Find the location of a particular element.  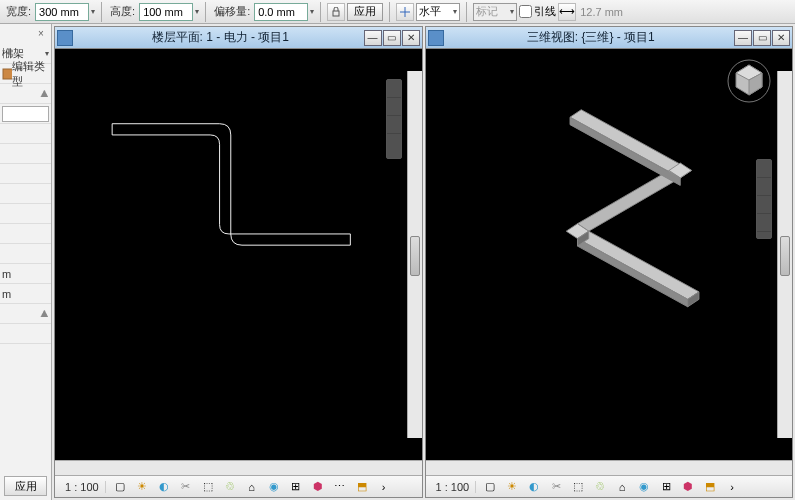

view-title: 楼层平面: 1 - 电力 - 项目1 is located at coordinates (220, 38).